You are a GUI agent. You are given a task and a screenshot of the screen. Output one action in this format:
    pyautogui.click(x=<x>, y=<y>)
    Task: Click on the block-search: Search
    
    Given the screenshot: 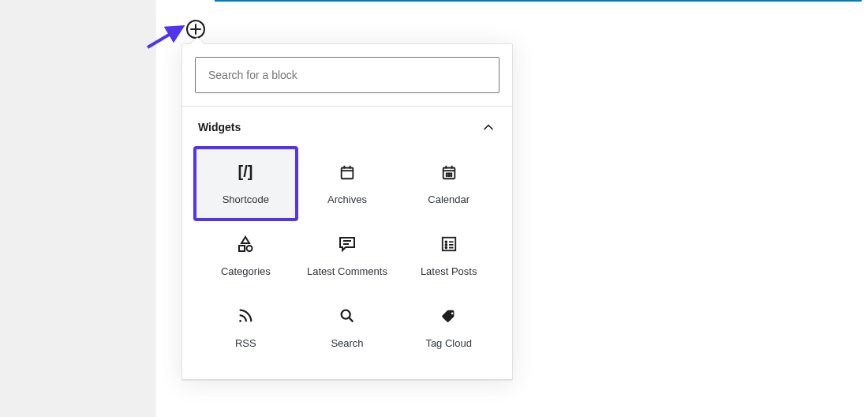 What is the action you would take?
    pyautogui.click(x=347, y=327)
    